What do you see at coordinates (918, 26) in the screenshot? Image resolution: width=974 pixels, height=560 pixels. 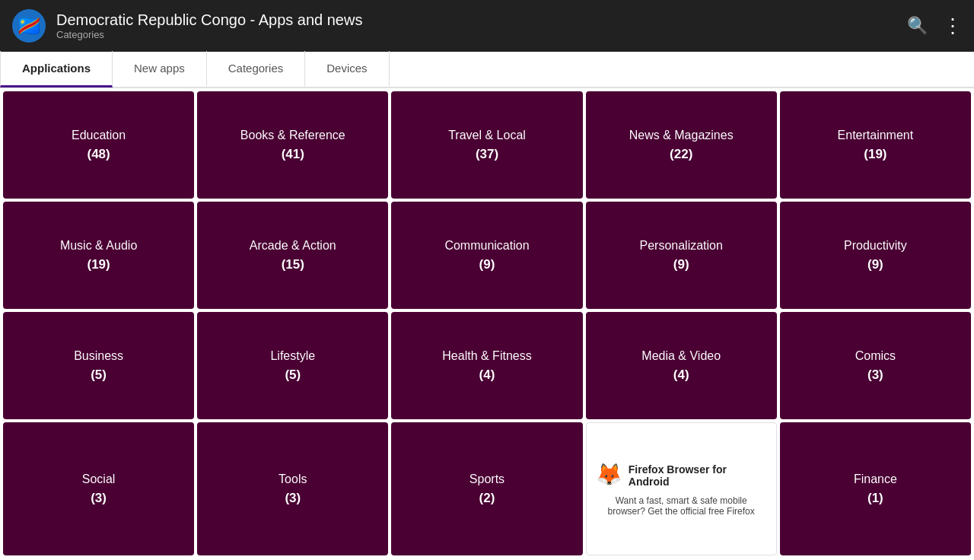 I see `search-icon: 🔍` at bounding box center [918, 26].